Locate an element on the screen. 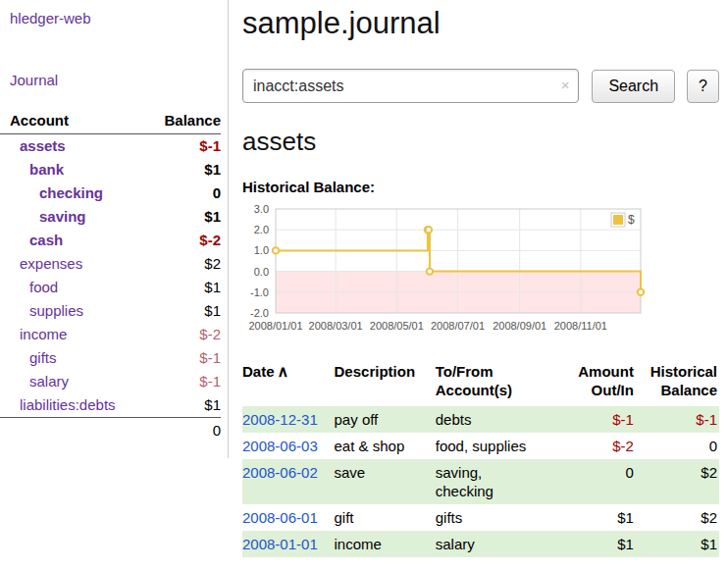 This screenshot has height=571, width=728. legend-label: $ is located at coordinates (632, 220).